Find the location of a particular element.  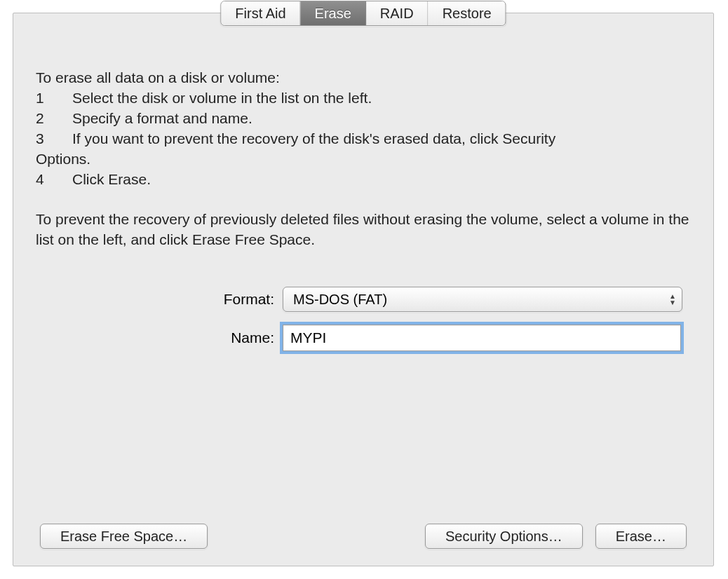

step-3-number: 3 is located at coordinates (54, 139).